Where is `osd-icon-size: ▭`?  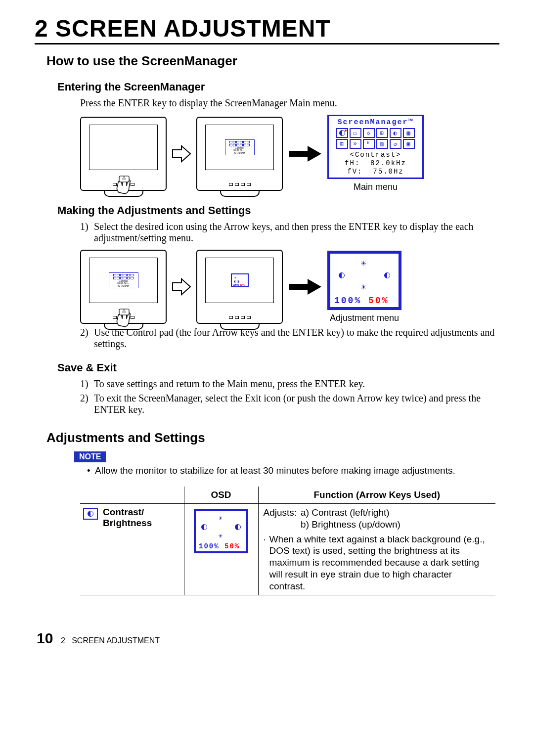 osd-icon-size: ▭ is located at coordinates (356, 133).